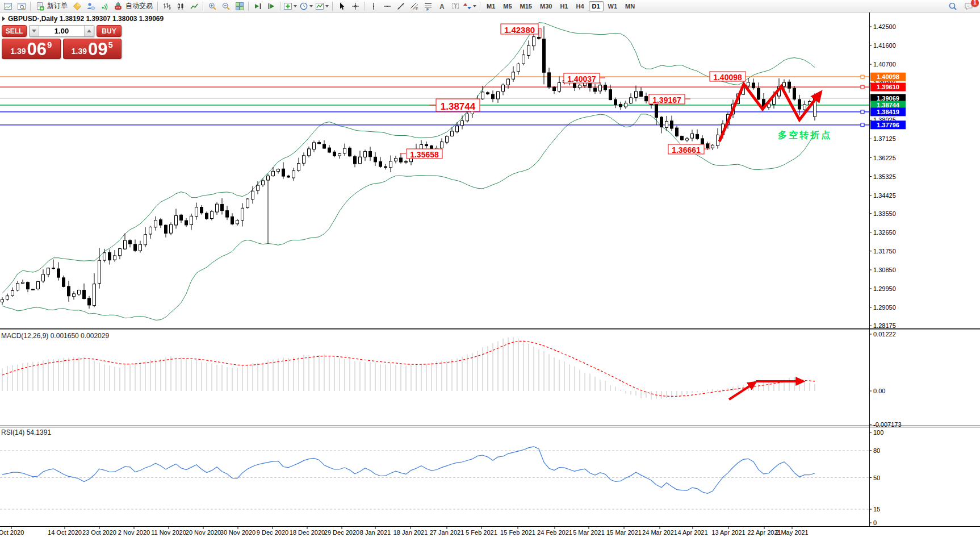 Image resolution: width=980 pixels, height=537 pixels. What do you see at coordinates (580, 6) in the screenshot?
I see `timeframe-h4-button: H4` at bounding box center [580, 6].